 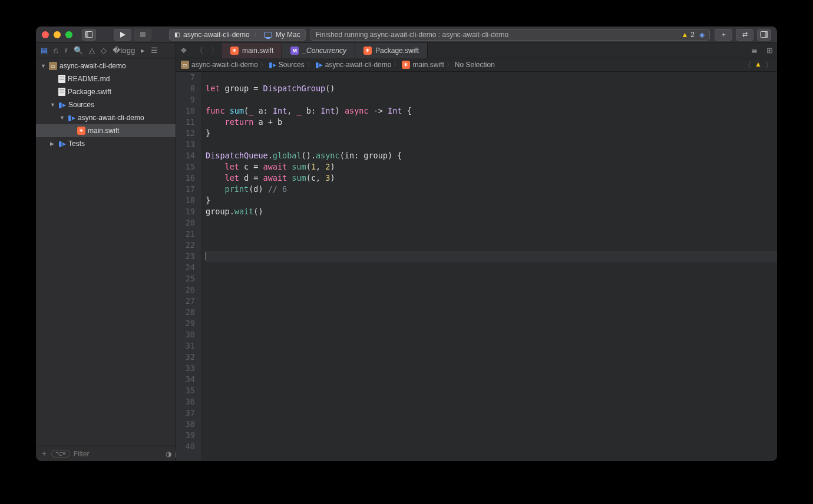 What do you see at coordinates (475, 65) in the screenshot?
I see `breadcrumb-item: No Selection` at bounding box center [475, 65].